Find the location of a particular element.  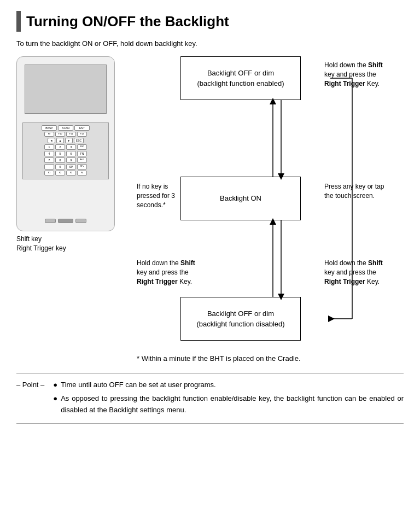

key-row-456: 4 5 6 FN is located at coordinates (66, 154).